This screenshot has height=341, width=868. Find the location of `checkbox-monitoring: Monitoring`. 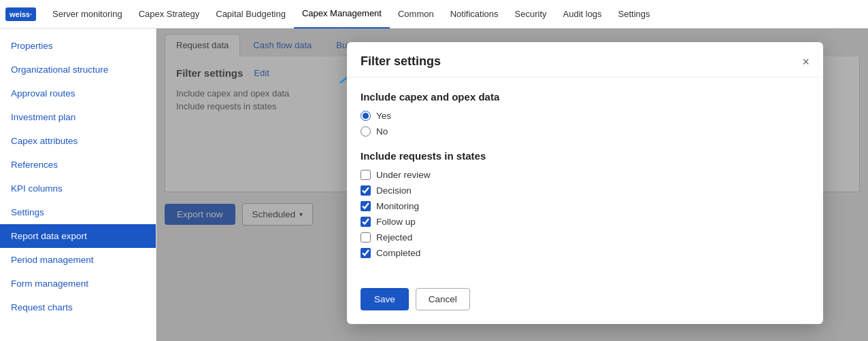

checkbox-monitoring: Monitoring is located at coordinates (585, 207).